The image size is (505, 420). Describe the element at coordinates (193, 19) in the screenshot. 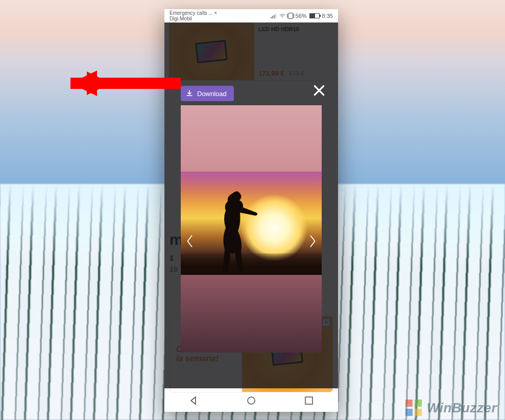

I see `status-carrier-line2: Digi.Mobil` at that location.